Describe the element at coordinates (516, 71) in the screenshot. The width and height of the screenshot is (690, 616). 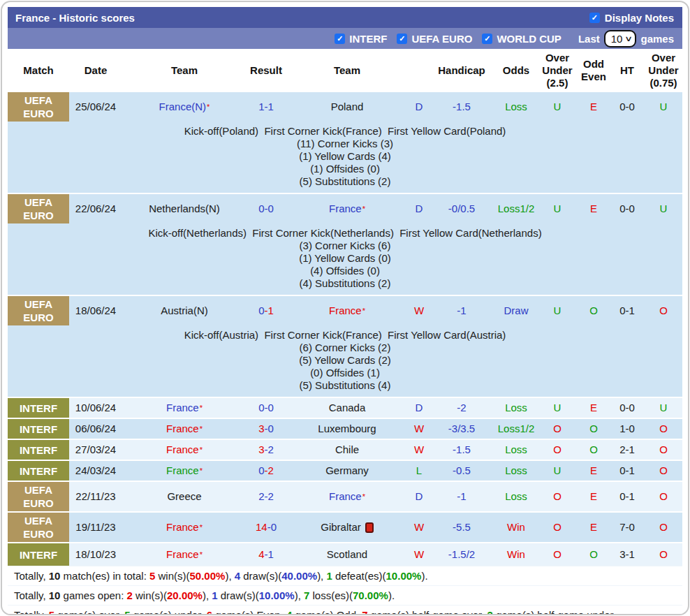
I see `header-odds: Odds` at that location.